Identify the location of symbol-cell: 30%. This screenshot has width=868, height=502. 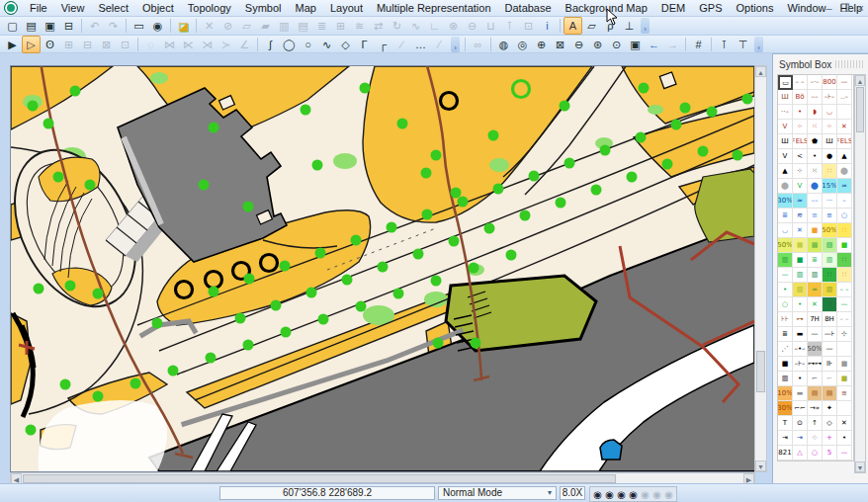
(785, 409).